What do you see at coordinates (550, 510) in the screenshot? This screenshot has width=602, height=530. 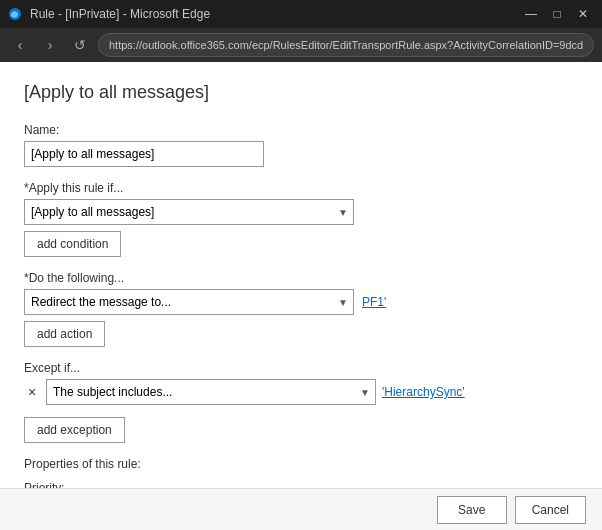 I see `cancel-button: Cancel` at bounding box center [550, 510].